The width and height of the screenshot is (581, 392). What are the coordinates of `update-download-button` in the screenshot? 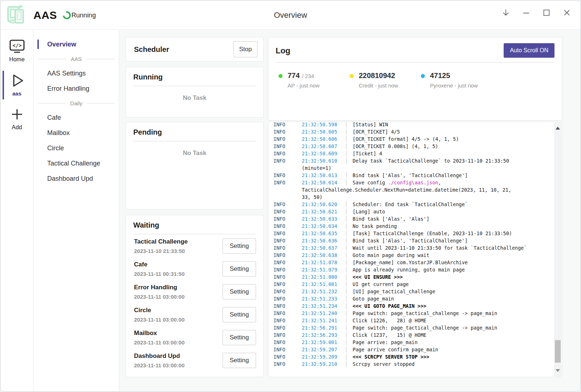 It's located at (506, 13).